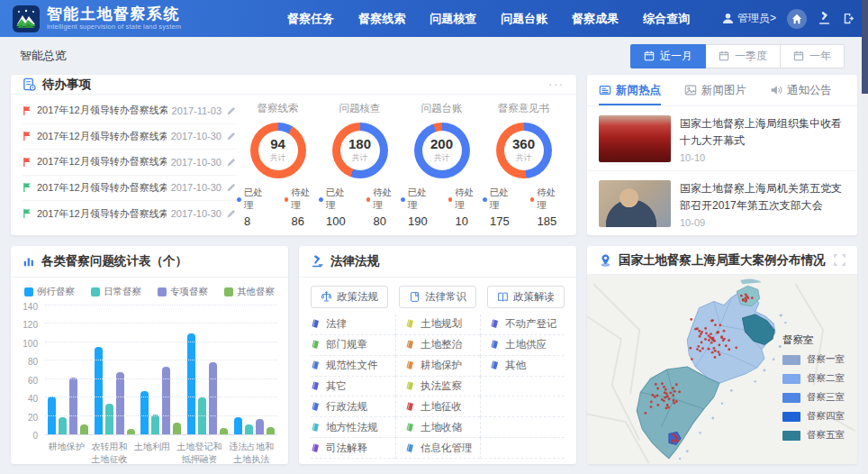  What do you see at coordinates (814, 360) in the screenshot?
I see `map-legend-item-1: 督察一室` at bounding box center [814, 360].